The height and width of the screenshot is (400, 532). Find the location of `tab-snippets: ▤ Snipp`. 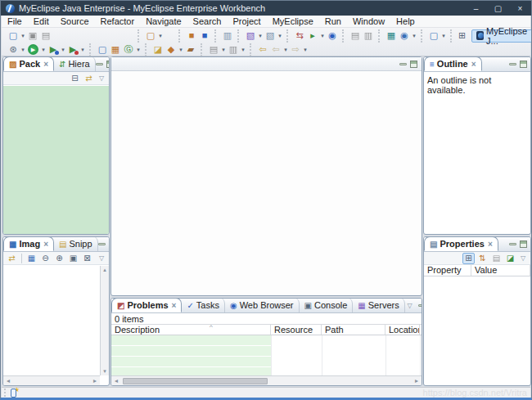

tab-snippets: ▤ Snipp is located at coordinates (76, 244).